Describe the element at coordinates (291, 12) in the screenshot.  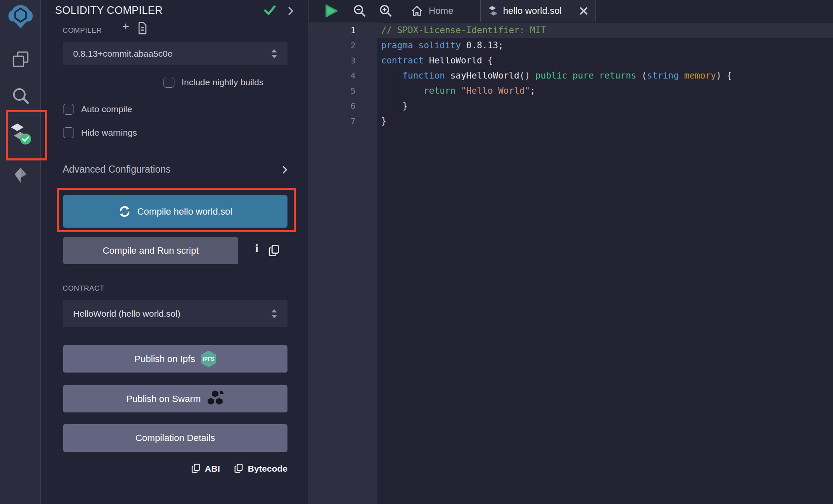
I see `panel-expand-chevron-icon` at that location.